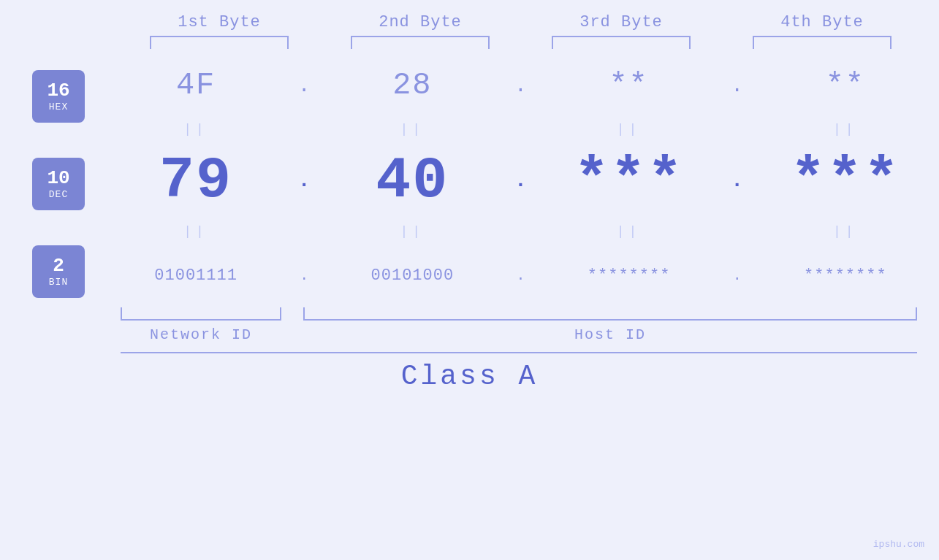 This screenshot has width=939, height=560. What do you see at coordinates (196, 276) in the screenshot?
I see `bin-cell-1: 01001111` at bounding box center [196, 276].